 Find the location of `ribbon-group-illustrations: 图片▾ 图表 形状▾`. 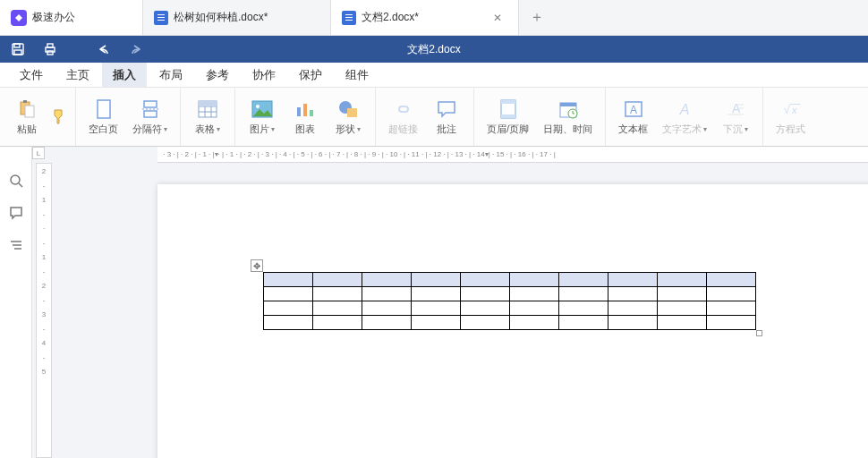

ribbon-group-illustrations: 图片▾ 图表 形状▾ is located at coordinates (306, 116).